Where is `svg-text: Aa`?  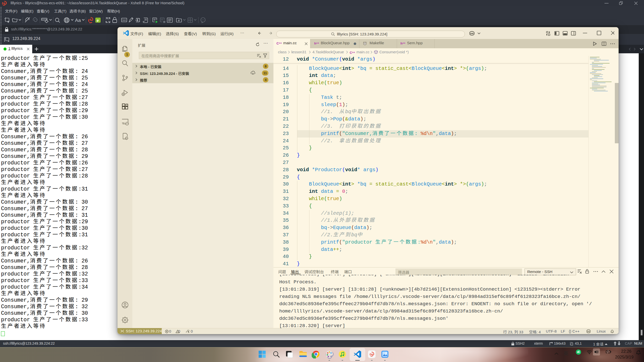 svg-text: Aa is located at coordinates (78, 20).